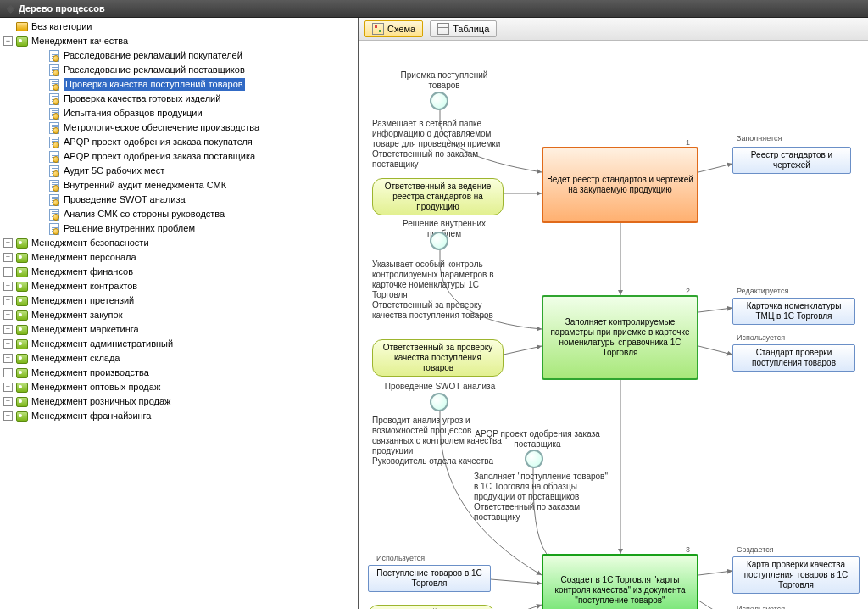  I want to click on process-step-2: Заполняет контролируемые параметры при п…, so click(620, 338).